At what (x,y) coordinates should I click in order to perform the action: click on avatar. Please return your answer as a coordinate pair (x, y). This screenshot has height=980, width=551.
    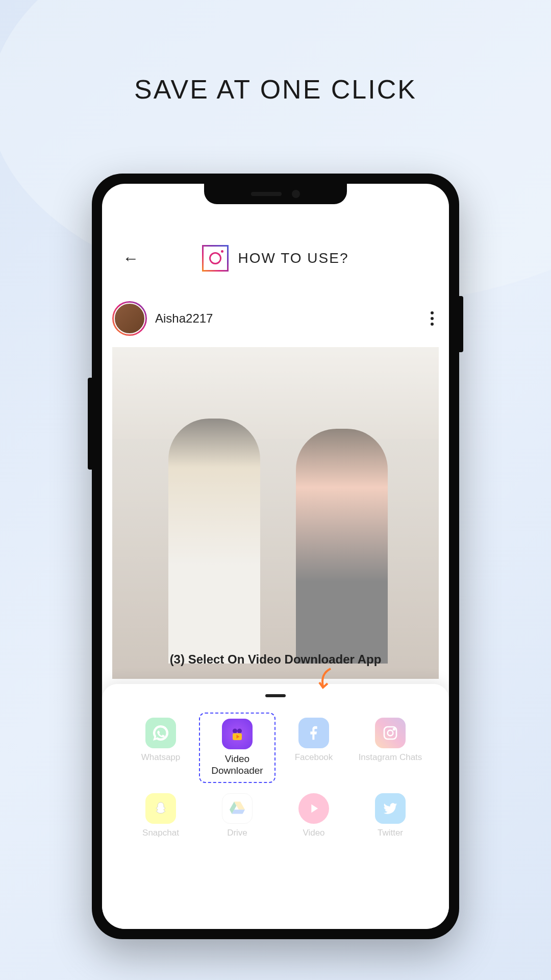
    Looking at the image, I should click on (130, 318).